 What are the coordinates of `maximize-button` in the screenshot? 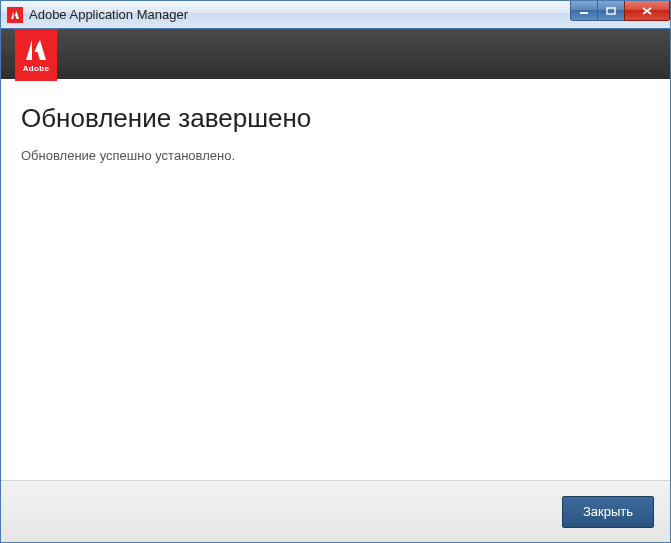 It's located at (611, 11).